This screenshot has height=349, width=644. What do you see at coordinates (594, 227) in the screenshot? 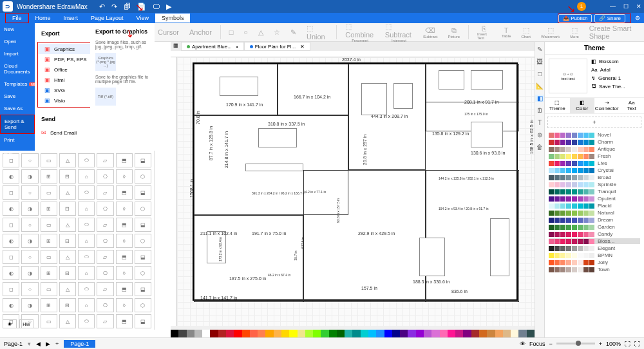
I see `palette-row: Garden` at bounding box center [594, 227].